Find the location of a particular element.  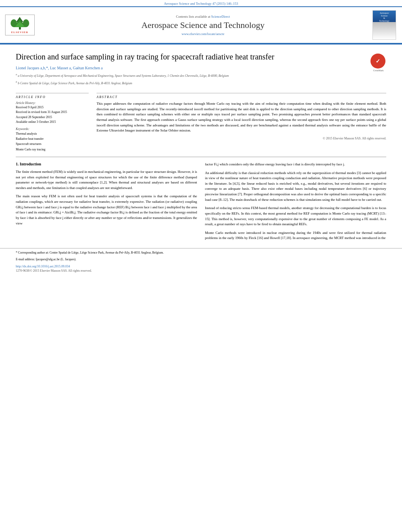

sciencedirect-link: ScienceDirect is located at coordinates (221, 17).